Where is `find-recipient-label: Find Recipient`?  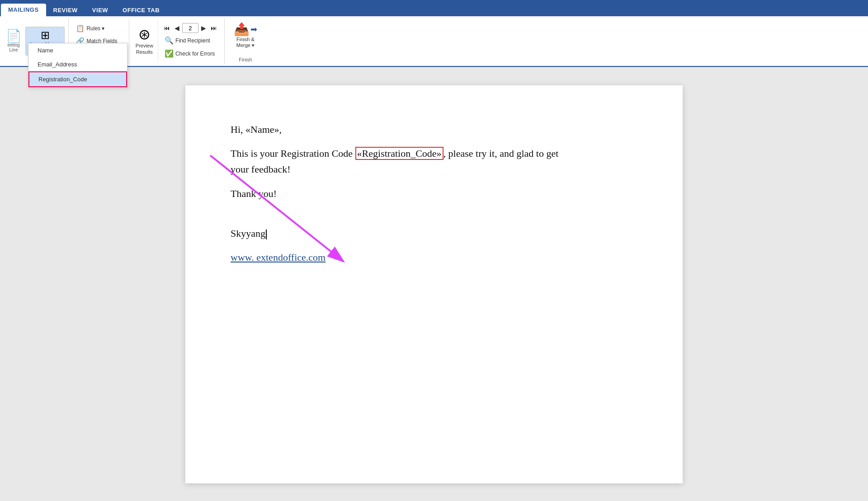 find-recipient-label: Find Recipient is located at coordinates (193, 41).